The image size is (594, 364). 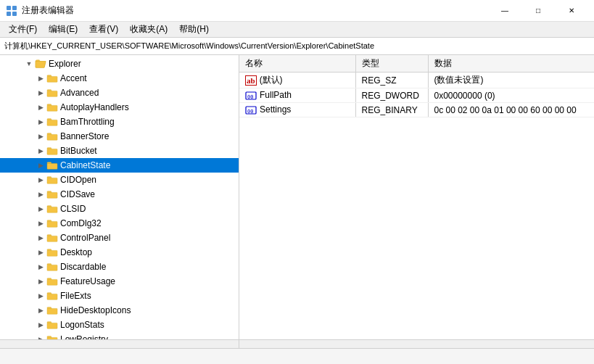 I want to click on h-scroll-area, so click(x=297, y=344).